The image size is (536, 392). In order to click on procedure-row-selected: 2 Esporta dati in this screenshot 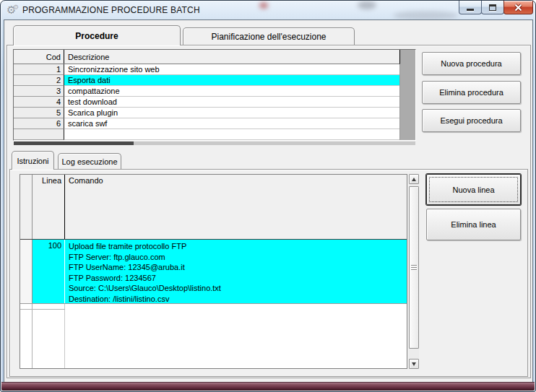, I will do `click(207, 81)`.